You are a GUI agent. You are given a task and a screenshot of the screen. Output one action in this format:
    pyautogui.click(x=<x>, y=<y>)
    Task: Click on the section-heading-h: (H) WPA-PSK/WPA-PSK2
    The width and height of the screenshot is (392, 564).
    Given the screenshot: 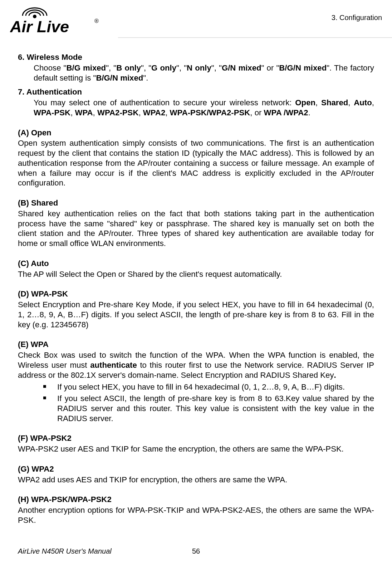 What is the action you would take?
    pyautogui.click(x=196, y=500)
    